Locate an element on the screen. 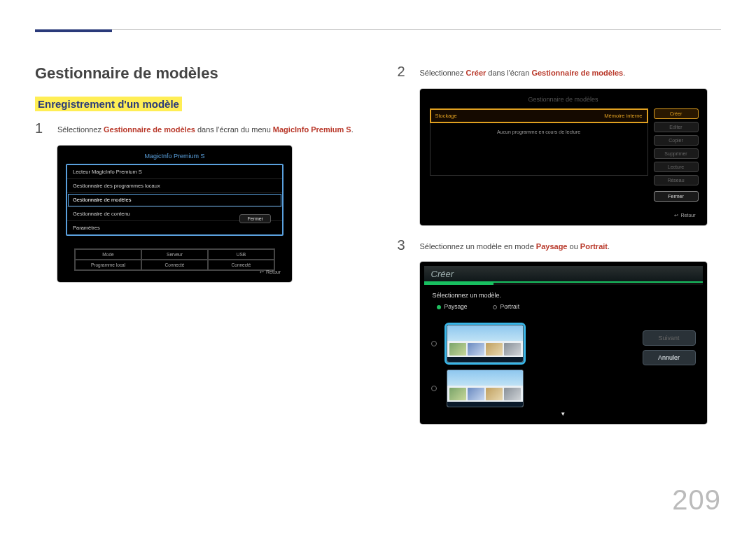  t: dans l'écran is located at coordinates (508, 73).